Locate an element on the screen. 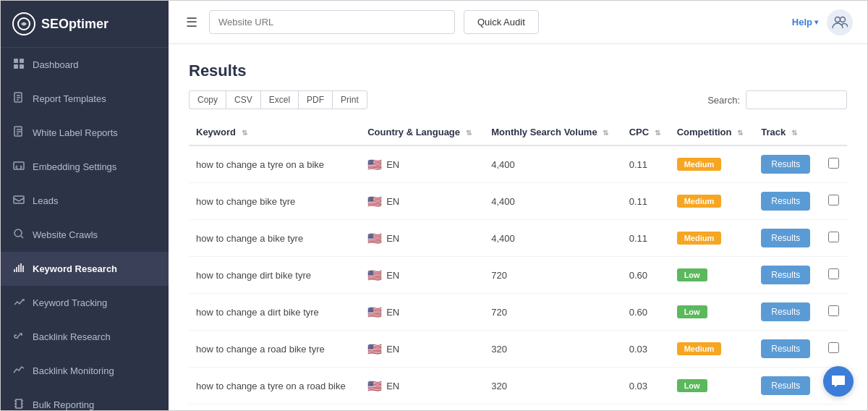 This screenshot has width=868, height=411. hamburger-button: ☰ is located at coordinates (192, 22).